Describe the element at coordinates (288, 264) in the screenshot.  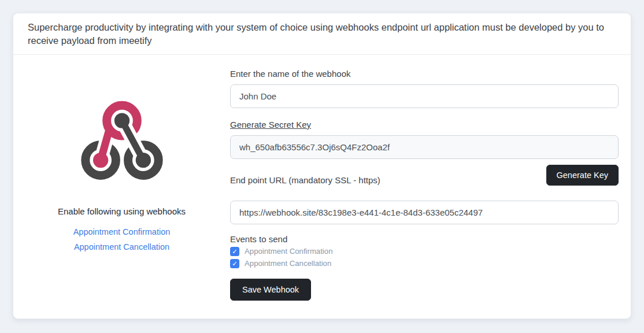
I see `event-label-cancellation: Appointment Cancellation` at that location.